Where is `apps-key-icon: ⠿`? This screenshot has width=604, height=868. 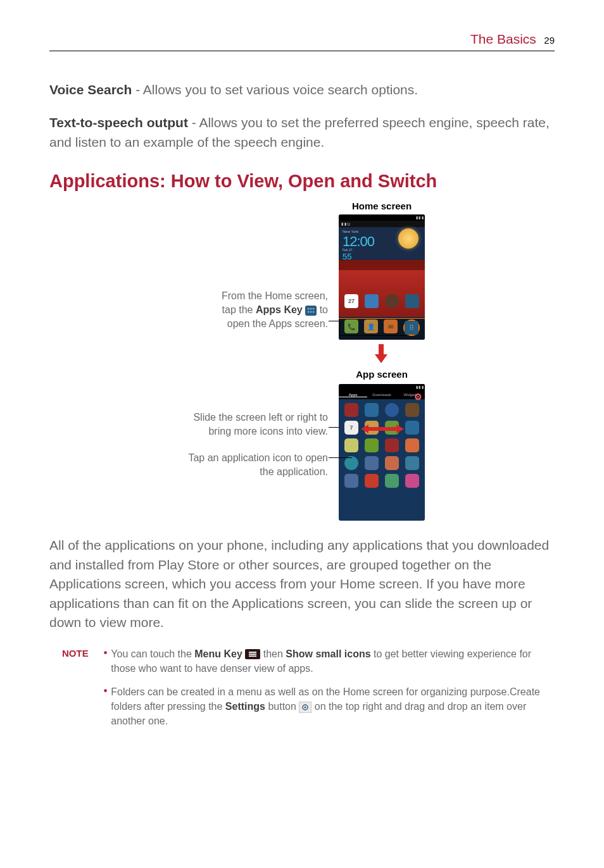 apps-key-icon: ⠿ is located at coordinates (412, 328).